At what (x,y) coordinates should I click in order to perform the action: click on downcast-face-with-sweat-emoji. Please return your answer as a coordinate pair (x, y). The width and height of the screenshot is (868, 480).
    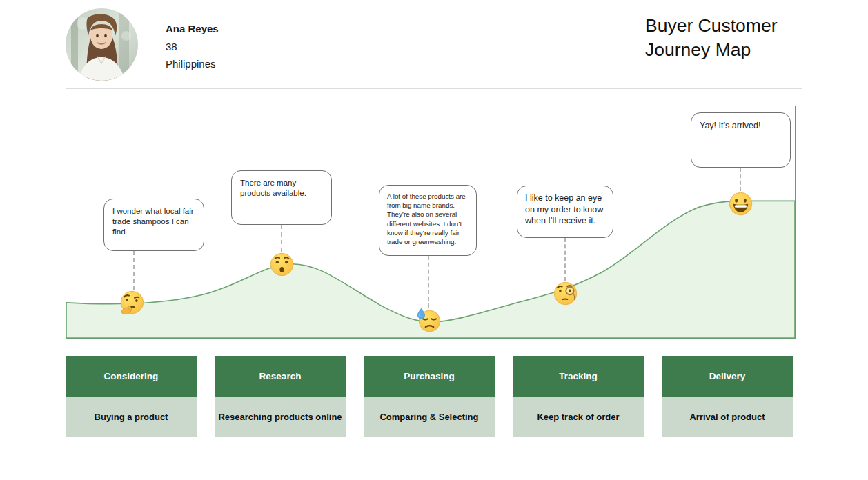
    Looking at the image, I should click on (429, 320).